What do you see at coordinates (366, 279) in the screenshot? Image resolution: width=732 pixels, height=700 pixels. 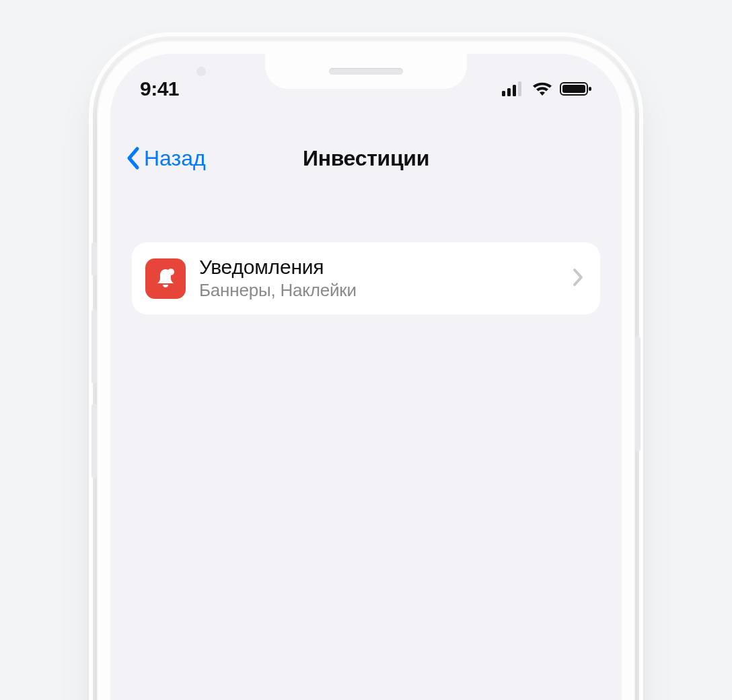 I see `settings-group: Уведомления Баннеры, Наклейки` at bounding box center [366, 279].